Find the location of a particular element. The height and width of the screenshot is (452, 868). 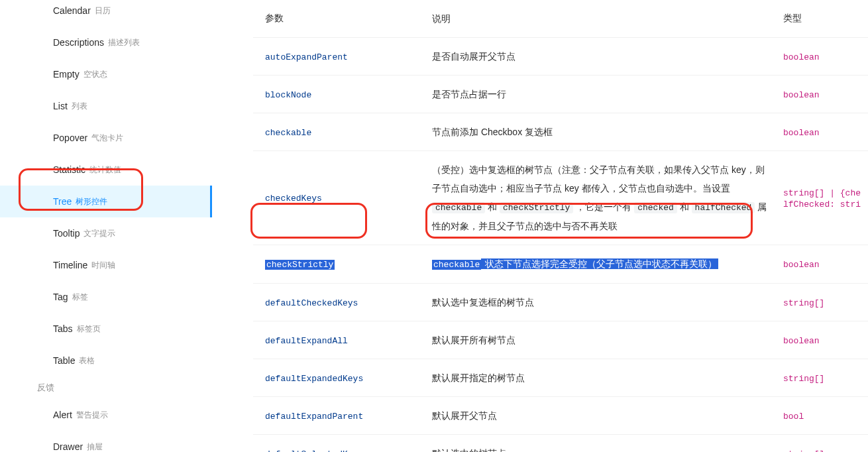

param-name: checkedKeys is located at coordinates (294, 199).